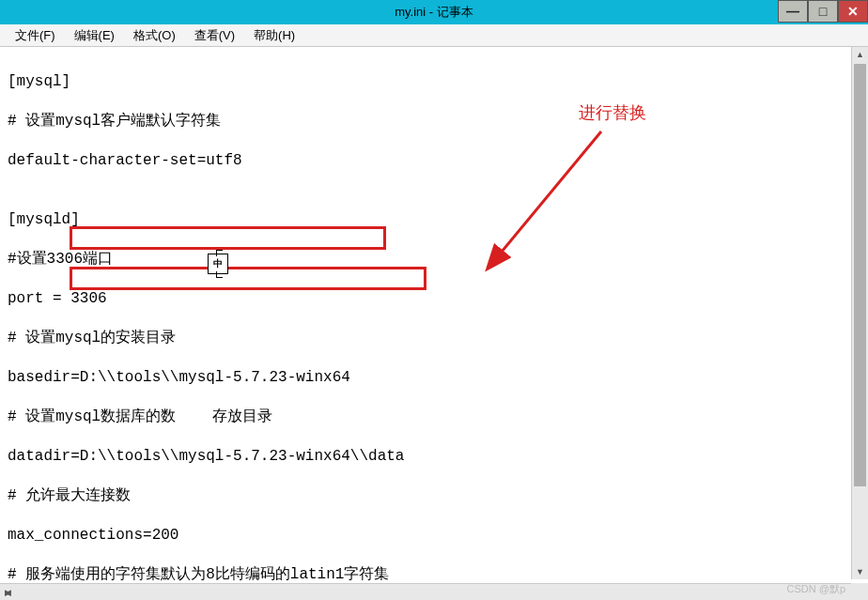  What do you see at coordinates (860, 54) in the screenshot?
I see `scroll-up-icon: ▲` at bounding box center [860, 54].